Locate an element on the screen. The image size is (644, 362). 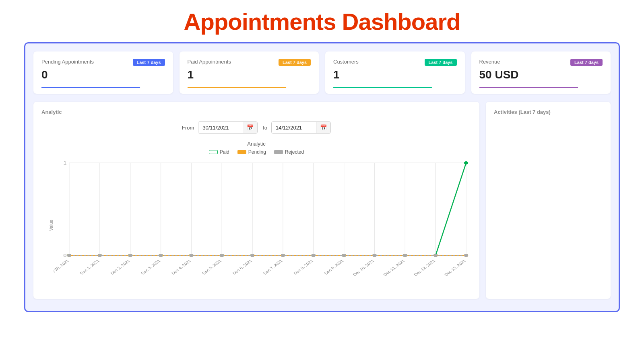
activities-title: Activities (Last 7 days) is located at coordinates (548, 112).